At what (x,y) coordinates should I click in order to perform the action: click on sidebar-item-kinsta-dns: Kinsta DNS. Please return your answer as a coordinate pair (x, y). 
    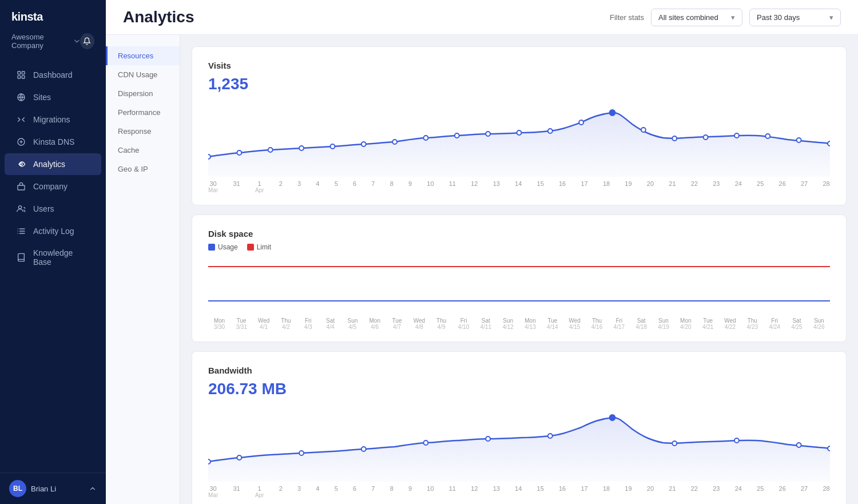
    Looking at the image, I should click on (53, 142).